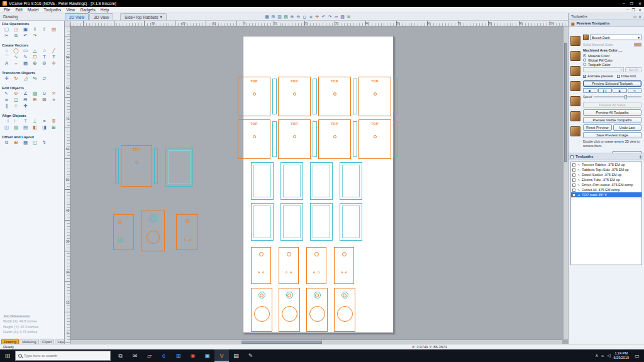 The image size is (644, 362). I want to click on draw-curve-icon: ∿, so click(16, 57).